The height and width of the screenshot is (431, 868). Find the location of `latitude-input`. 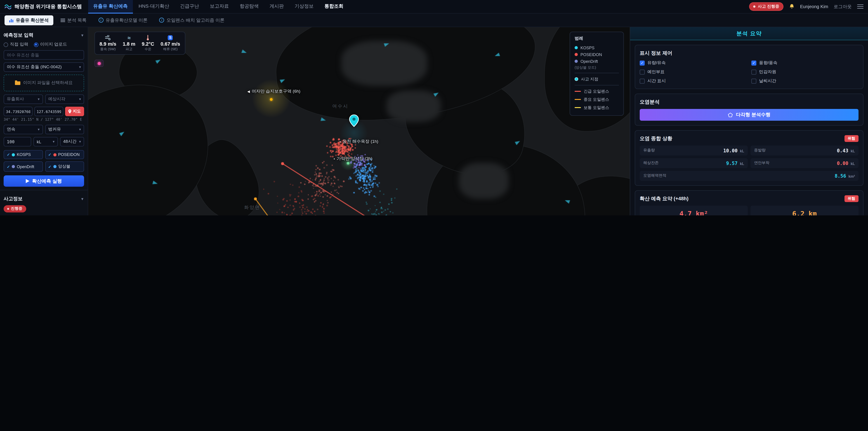

latitude-input is located at coordinates (18, 112).